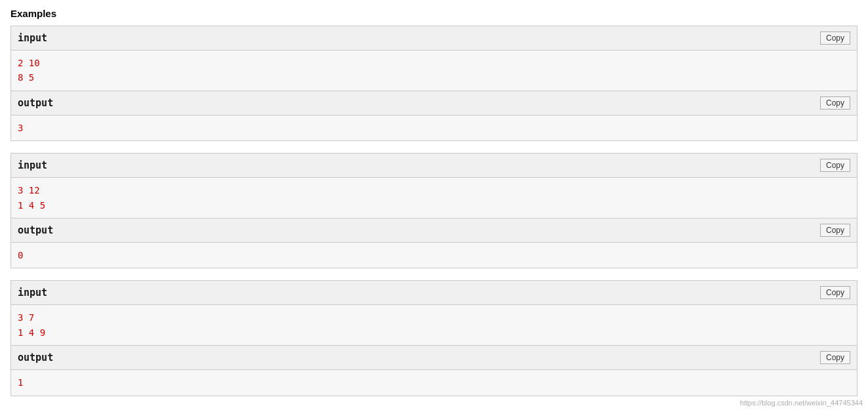 This screenshot has height=412, width=868. What do you see at coordinates (802, 403) in the screenshot?
I see `watermark: https://blog.csdn.net/weixin_44745344` at bounding box center [802, 403].